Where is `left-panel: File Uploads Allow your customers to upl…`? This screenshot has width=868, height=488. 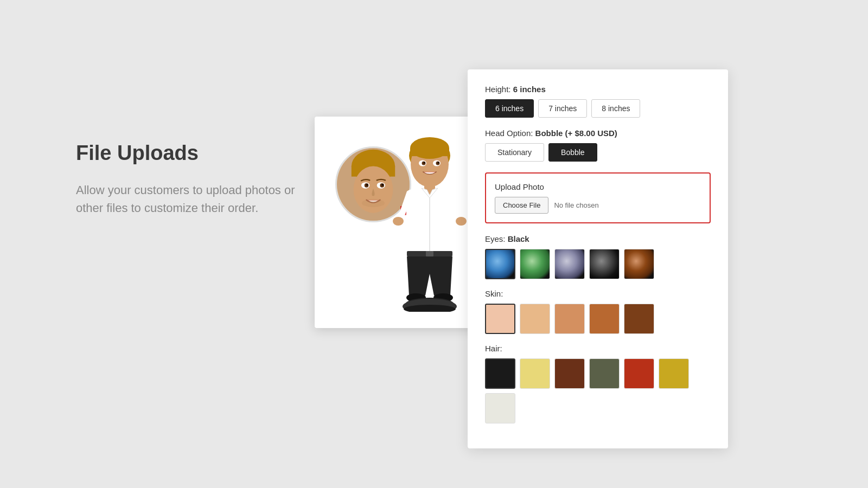 left-panel: File Uploads Allow your customers to upl… is located at coordinates (190, 179).